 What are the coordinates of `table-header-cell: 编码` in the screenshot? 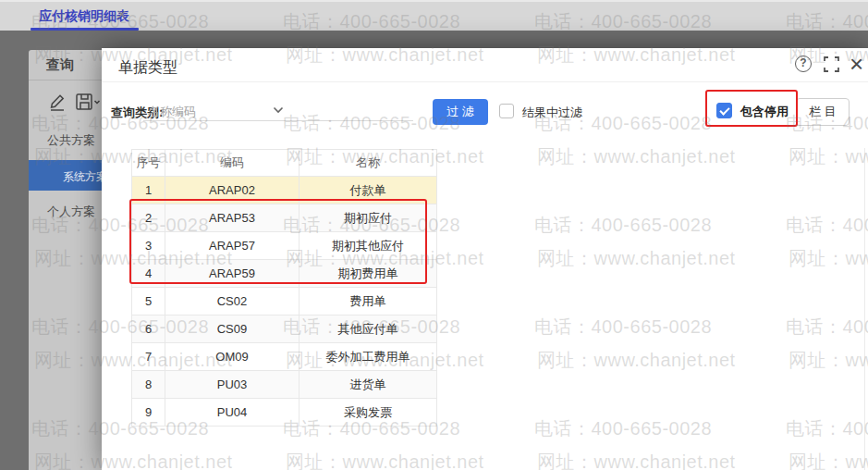 It's located at (233, 163).